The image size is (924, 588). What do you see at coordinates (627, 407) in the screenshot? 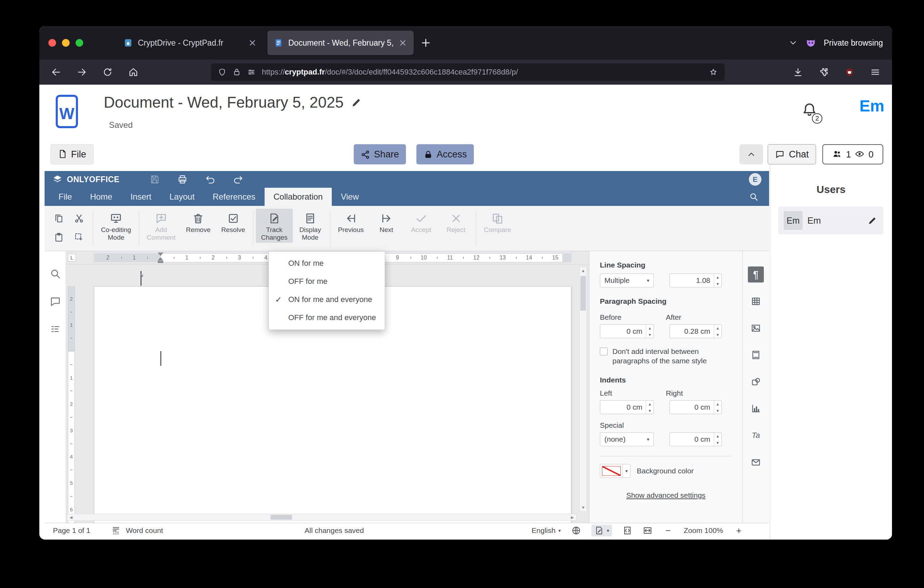
I see `indent-left-spinner: 0 cm ▲▼` at bounding box center [627, 407].